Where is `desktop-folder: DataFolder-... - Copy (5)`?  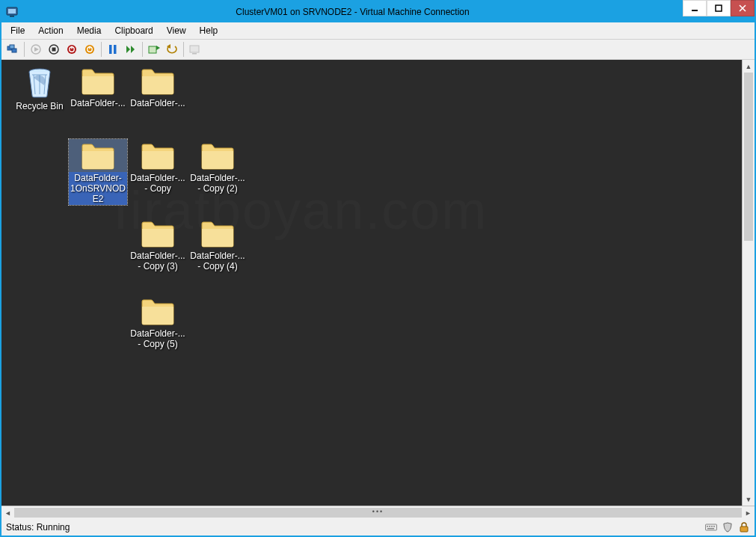
desktop-folder: DataFolder-... - Copy (5) is located at coordinates (158, 322).